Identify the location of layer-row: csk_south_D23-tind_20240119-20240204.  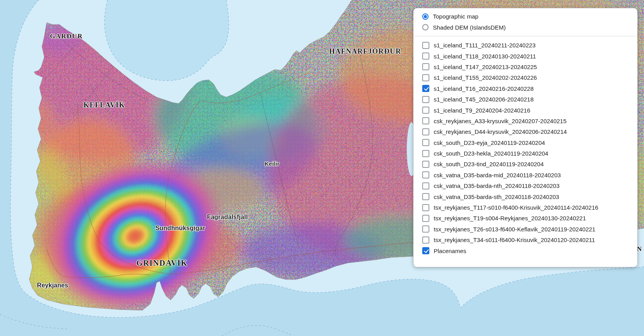
(530, 164).